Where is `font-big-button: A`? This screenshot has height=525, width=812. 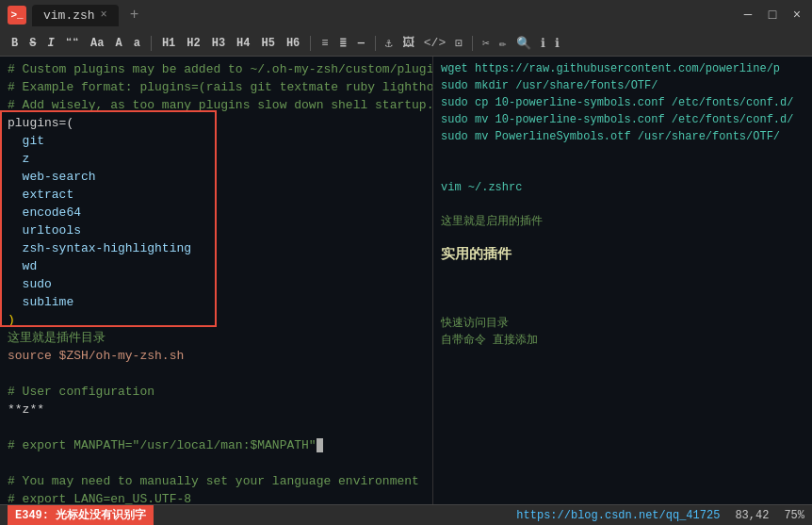 font-big-button: A is located at coordinates (119, 43).